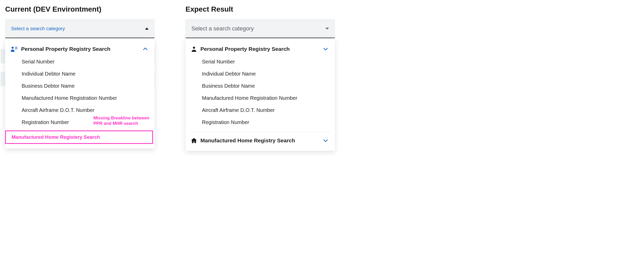  Describe the element at coordinates (327, 29) in the screenshot. I see `caret-down-icon` at that location.